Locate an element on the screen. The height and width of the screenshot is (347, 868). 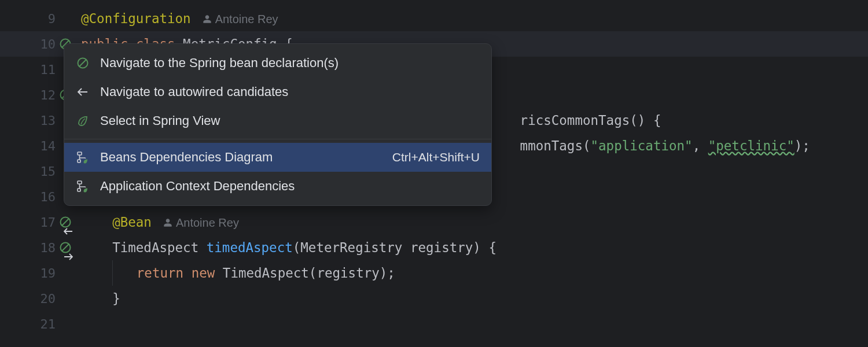
gutter-row: 15 is located at coordinates (32, 171).